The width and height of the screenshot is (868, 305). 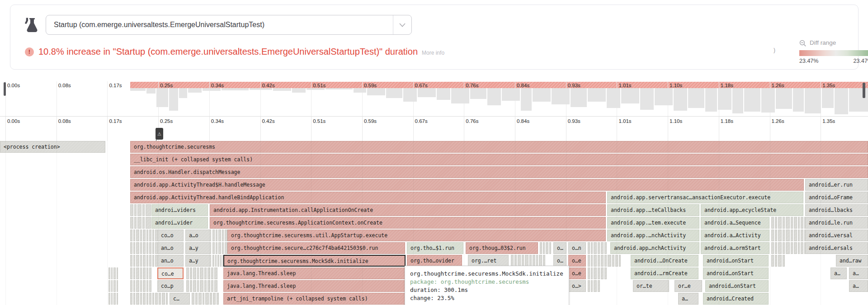 I want to click on flame-bar: org.…ret, so click(x=488, y=261).